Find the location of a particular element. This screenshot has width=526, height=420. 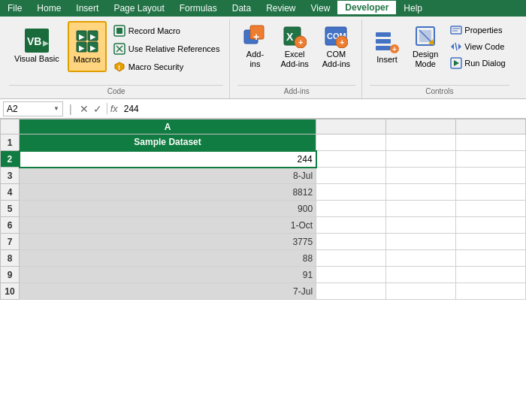

insert-button: + Insert is located at coordinates (387, 47).